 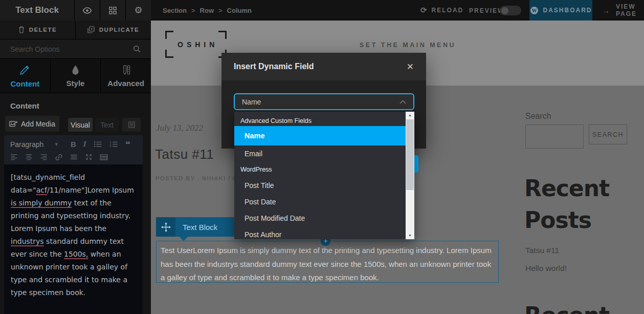 What do you see at coordinates (274, 67) in the screenshot?
I see `modal-title: Insert Dynamic Field` at bounding box center [274, 67].